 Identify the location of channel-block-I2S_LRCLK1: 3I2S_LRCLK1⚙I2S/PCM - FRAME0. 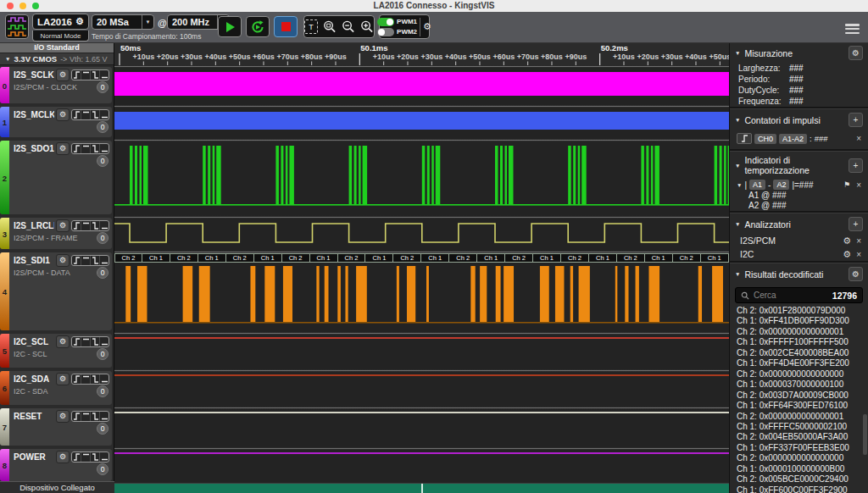
(56, 234).